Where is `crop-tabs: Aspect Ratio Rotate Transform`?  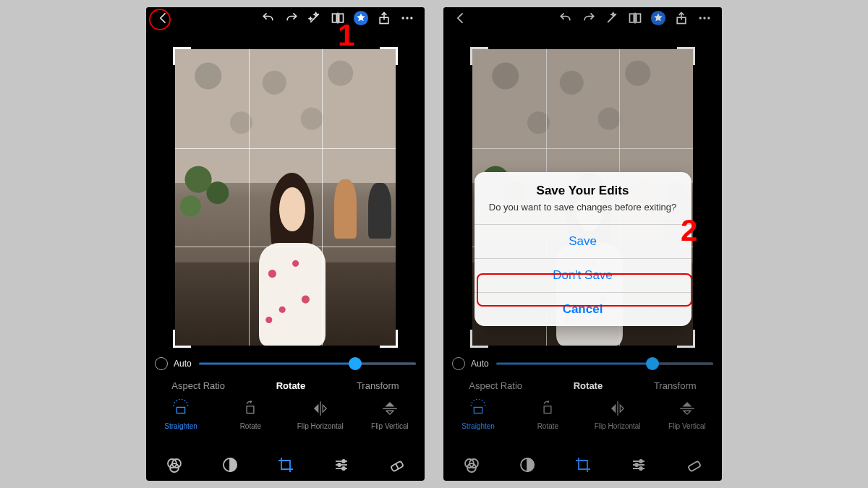 crop-tabs: Aspect Ratio Rotate Transform is located at coordinates (285, 386).